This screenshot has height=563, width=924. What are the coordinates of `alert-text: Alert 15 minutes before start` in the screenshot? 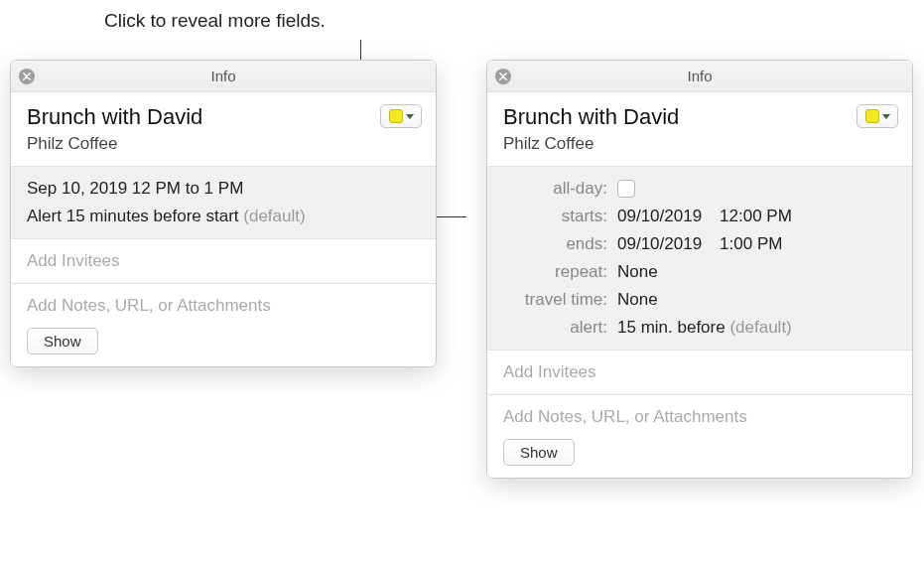 It's located at (135, 216).